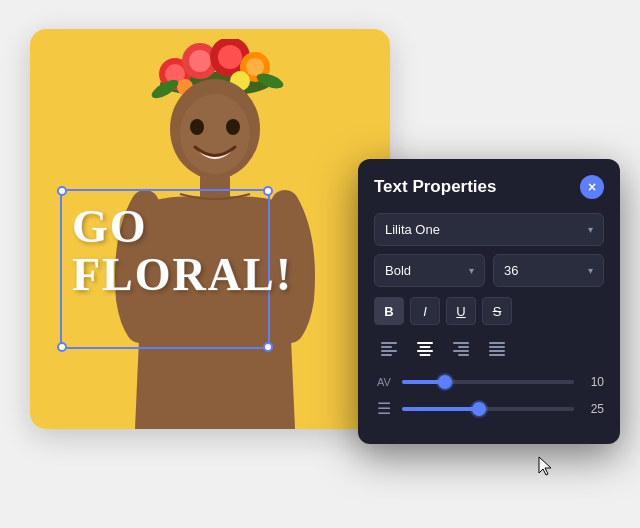 The width and height of the screenshot is (640, 528). I want to click on align-center-button, so click(425, 349).